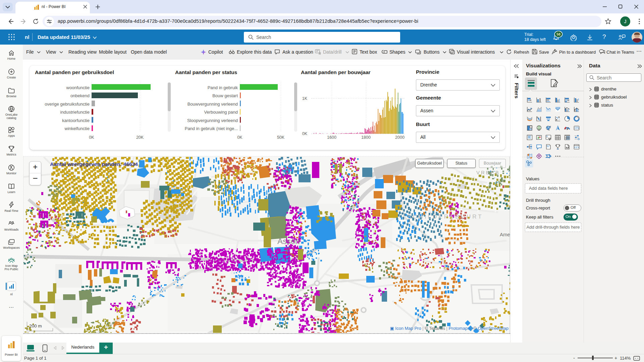 This screenshot has width=644, height=362. What do you see at coordinates (505, 235) in the screenshot?
I see `svg-text: Amelt` at bounding box center [505, 235].